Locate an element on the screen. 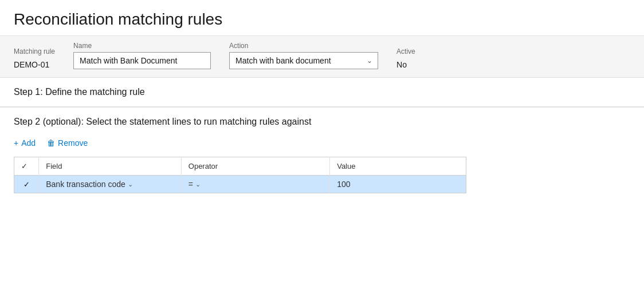 The width and height of the screenshot is (644, 290). active-group: Active No is located at coordinates (406, 58).